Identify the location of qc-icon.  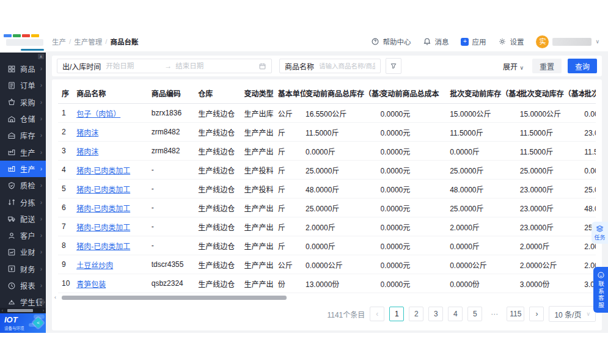
(12, 186).